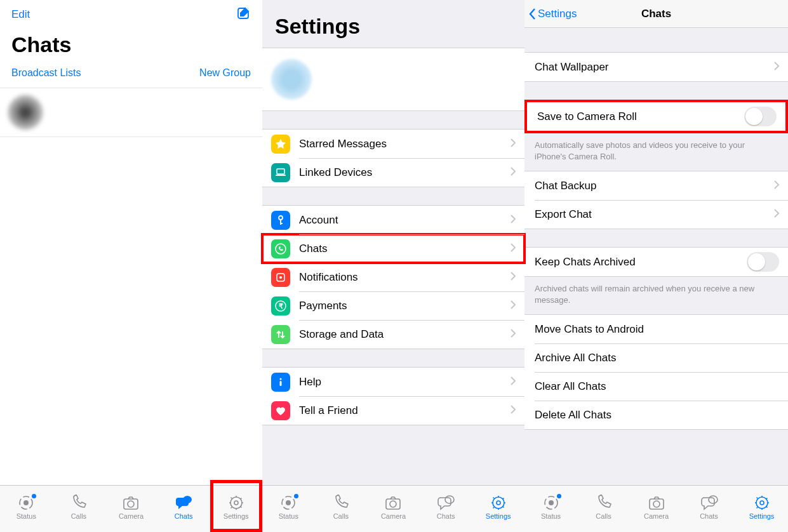 The width and height of the screenshot is (788, 532). What do you see at coordinates (657, 117) in the screenshot?
I see `row-save-camera-roll: Save to Camera Roll` at bounding box center [657, 117].